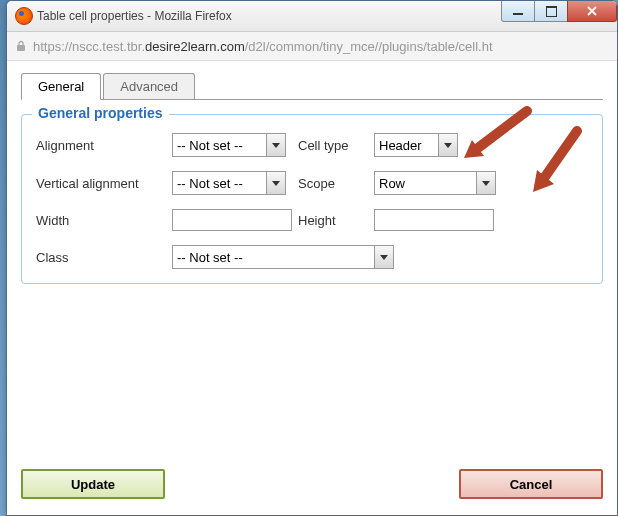 This screenshot has height=516, width=618. Describe the element at coordinates (333, 146) in the screenshot. I see `celltype-label: Cell type` at that location.